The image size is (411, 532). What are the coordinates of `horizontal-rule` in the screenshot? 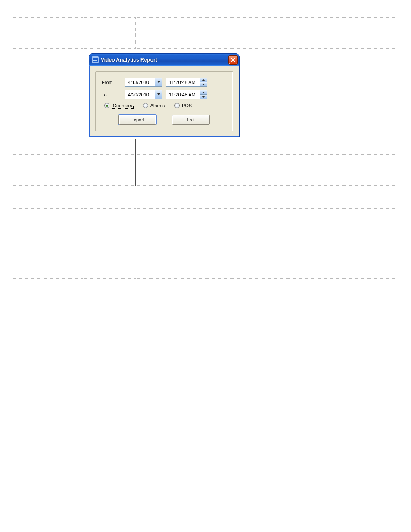 It's located at (206, 487).